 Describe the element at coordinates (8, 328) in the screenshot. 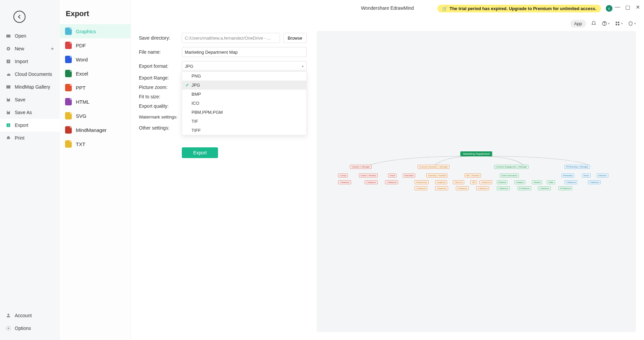

I see `gear-icon` at that location.